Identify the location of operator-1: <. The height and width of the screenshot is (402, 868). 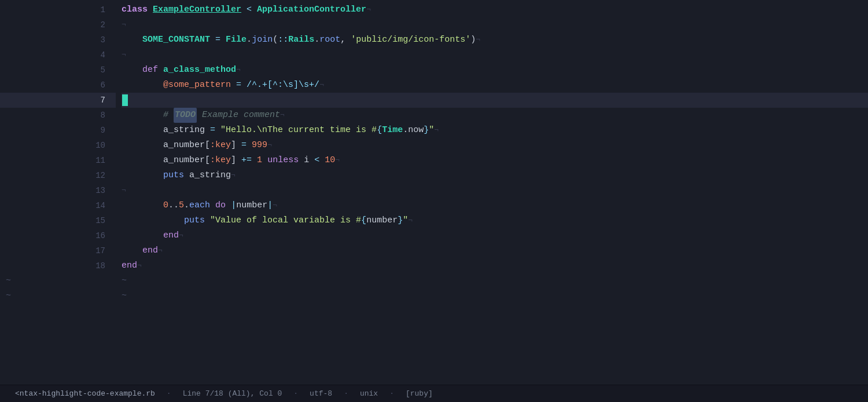
(249, 10).